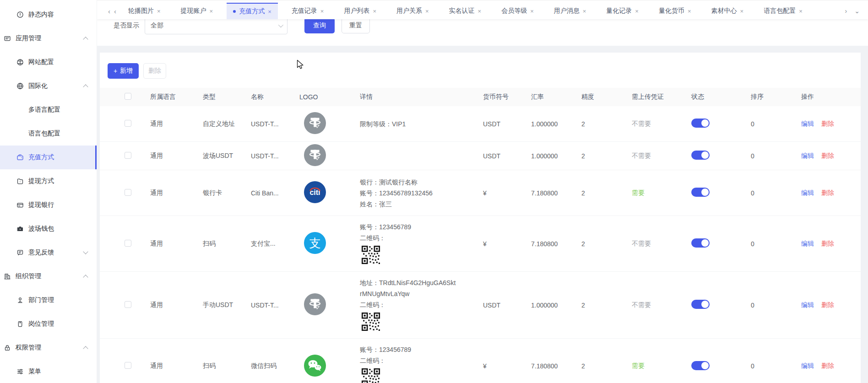  Describe the element at coordinates (41, 229) in the screenshot. I see `sidebar-item-label: 波场钱包` at that location.